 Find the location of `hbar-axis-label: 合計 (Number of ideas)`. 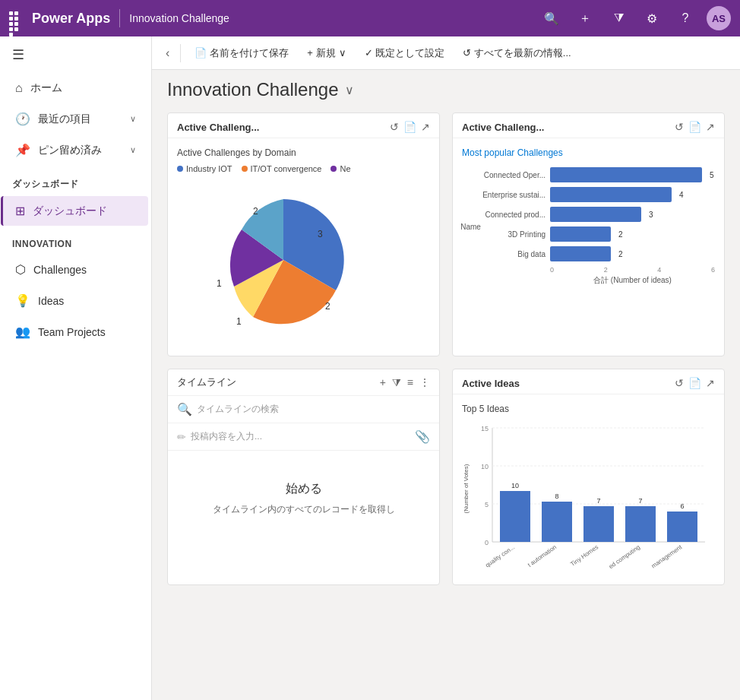

hbar-axis-label: 合計 (Number of ideas) is located at coordinates (596, 280).